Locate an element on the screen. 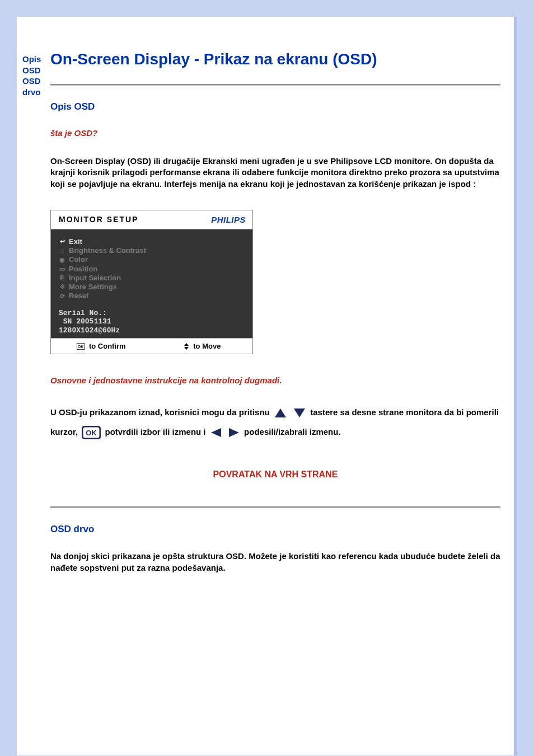 This screenshot has width=534, height=756. osd-menu-item-label: Exit is located at coordinates (76, 242).